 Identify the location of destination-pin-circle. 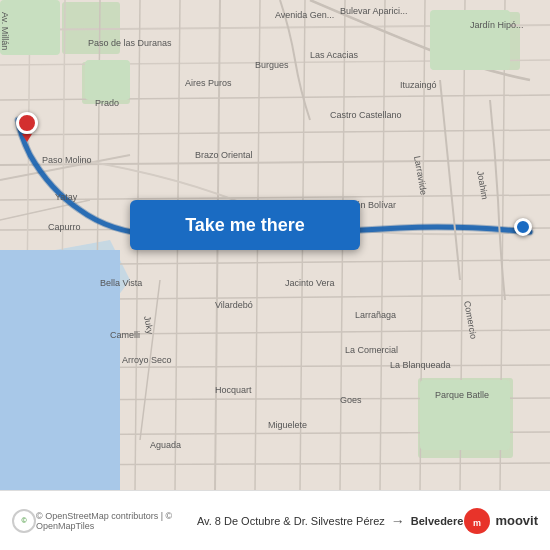
(27, 123).